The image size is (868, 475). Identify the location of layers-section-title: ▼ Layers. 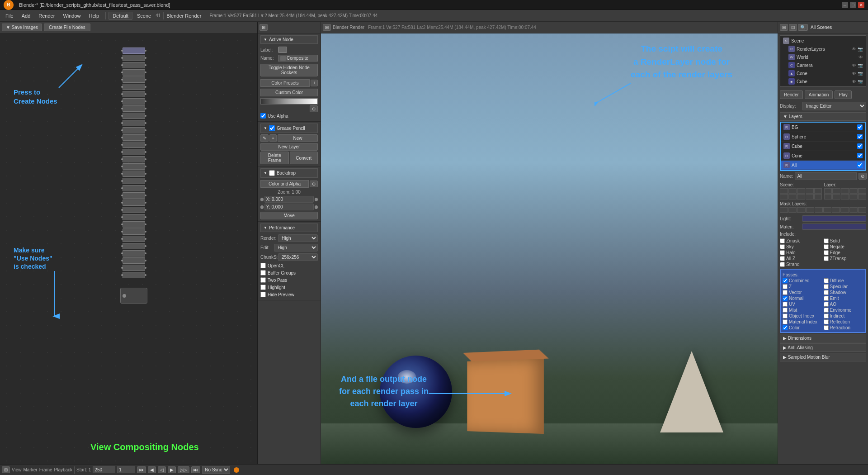
(823, 117).